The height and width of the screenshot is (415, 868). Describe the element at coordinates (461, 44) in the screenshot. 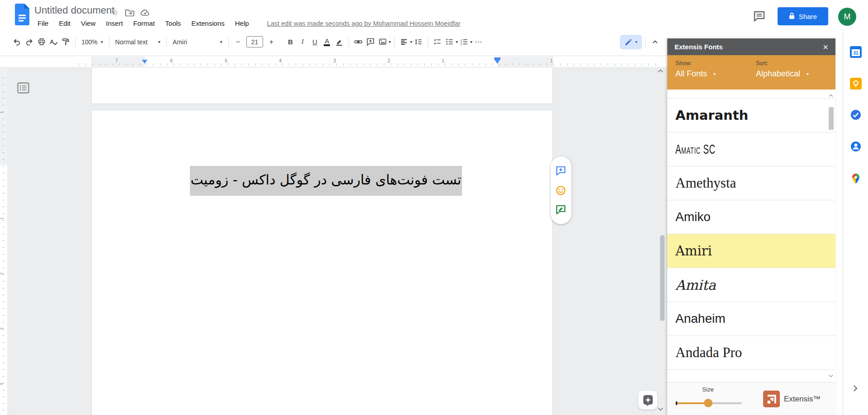

I see `svg-text: 3` at that location.